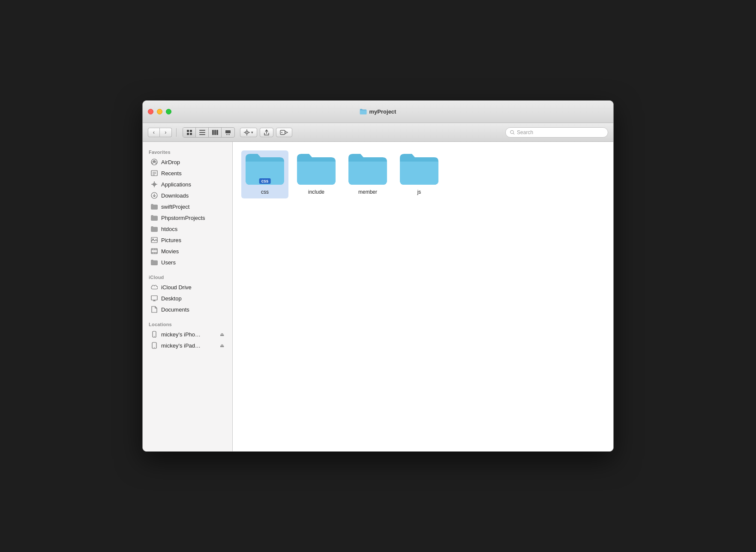 The image size is (756, 552). What do you see at coordinates (267, 132) in the screenshot?
I see `share-icon` at bounding box center [267, 132].